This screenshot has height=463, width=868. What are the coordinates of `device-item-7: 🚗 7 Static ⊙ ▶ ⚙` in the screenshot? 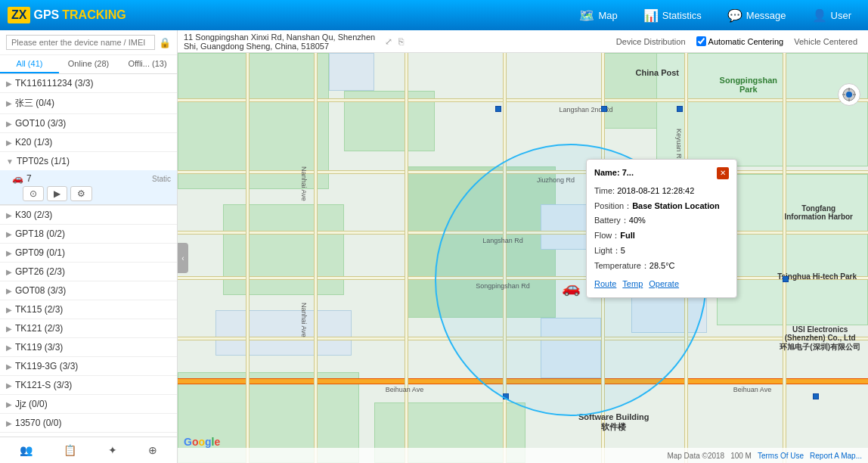 It's located at (88, 188).